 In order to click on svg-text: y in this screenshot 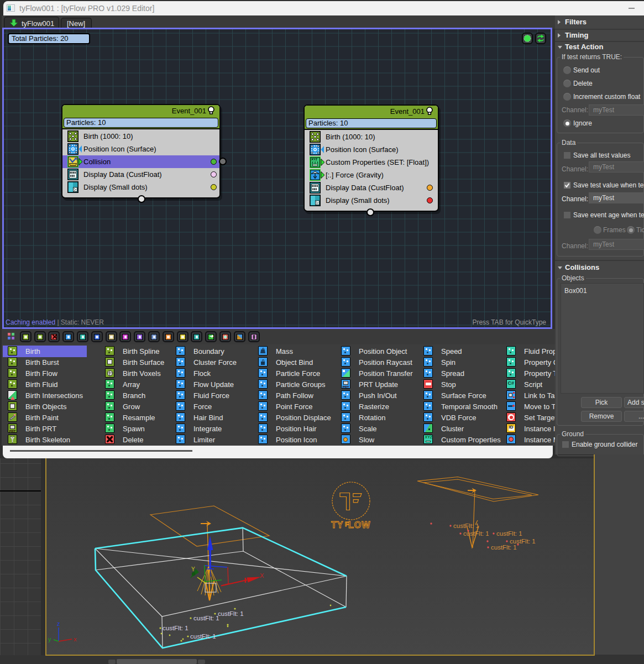, I will do `click(50, 639)`.